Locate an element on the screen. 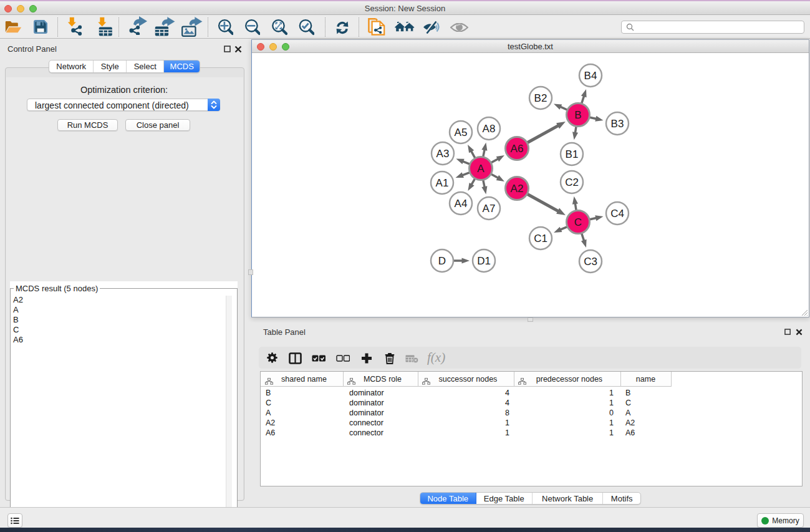  svg-text: C is located at coordinates (578, 222).